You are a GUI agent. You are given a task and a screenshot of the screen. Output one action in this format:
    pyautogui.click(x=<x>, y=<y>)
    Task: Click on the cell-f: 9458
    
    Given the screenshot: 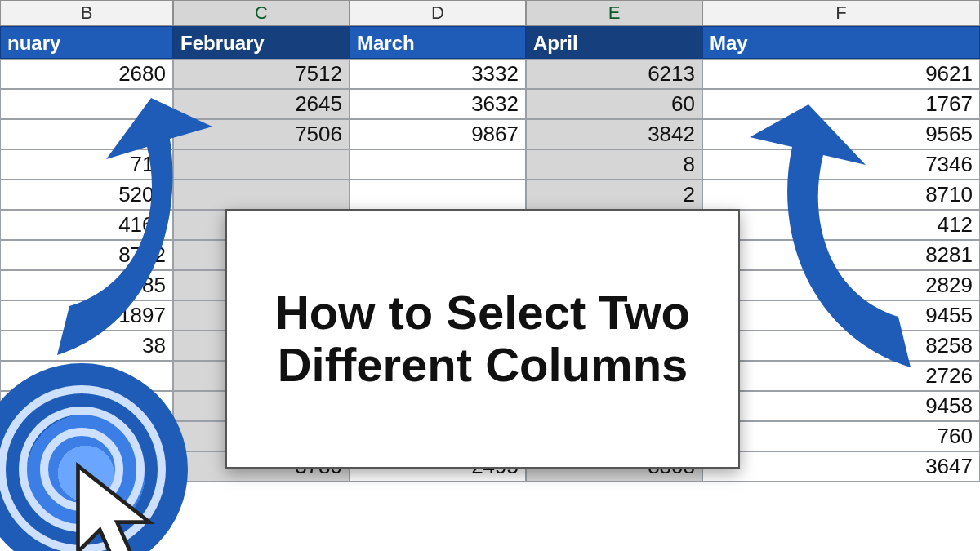 What is the action you would take?
    pyautogui.click(x=841, y=407)
    